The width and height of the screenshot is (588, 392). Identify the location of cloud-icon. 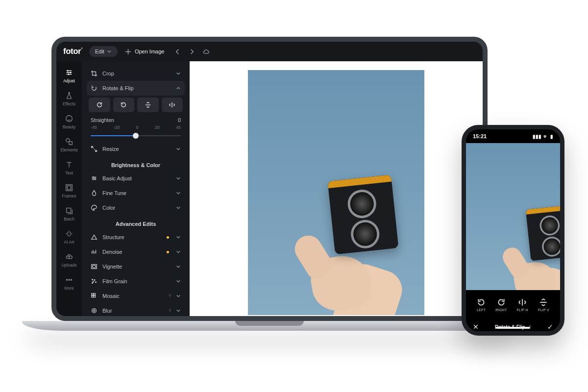
(206, 52).